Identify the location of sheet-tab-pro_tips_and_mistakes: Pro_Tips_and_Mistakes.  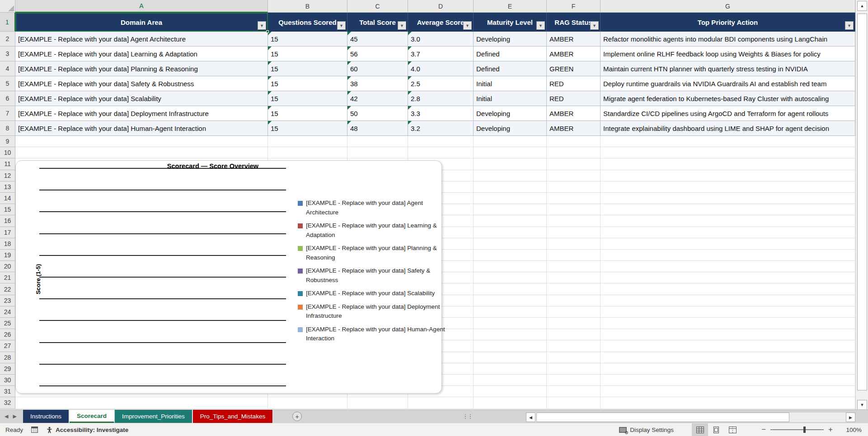
(233, 416).